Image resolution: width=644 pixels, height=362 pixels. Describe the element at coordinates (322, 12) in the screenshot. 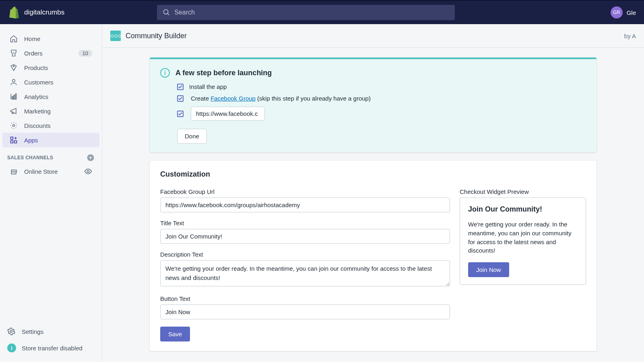

I see `topbar: digitalcrumbs GR Gle` at that location.